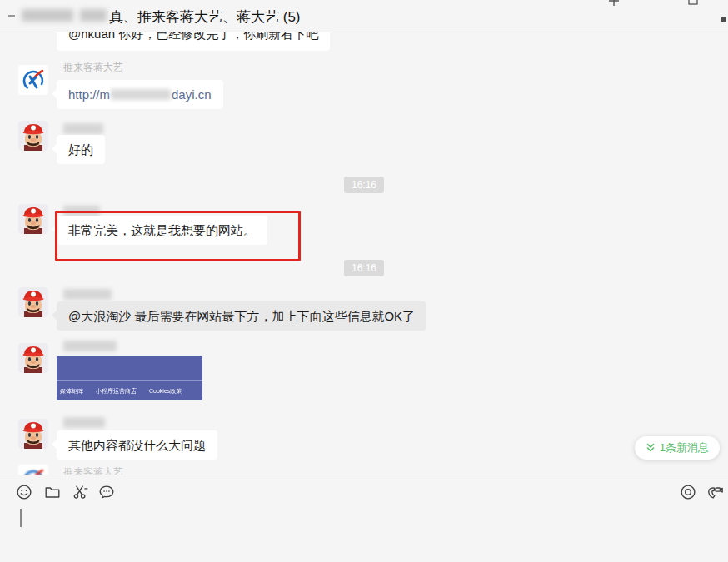 This screenshot has width=728, height=562. What do you see at coordinates (132, 391) in the screenshot?
I see `image-footer-links: 媒体矩阵 小程序运营商店 Cookies政策` at bounding box center [132, 391].